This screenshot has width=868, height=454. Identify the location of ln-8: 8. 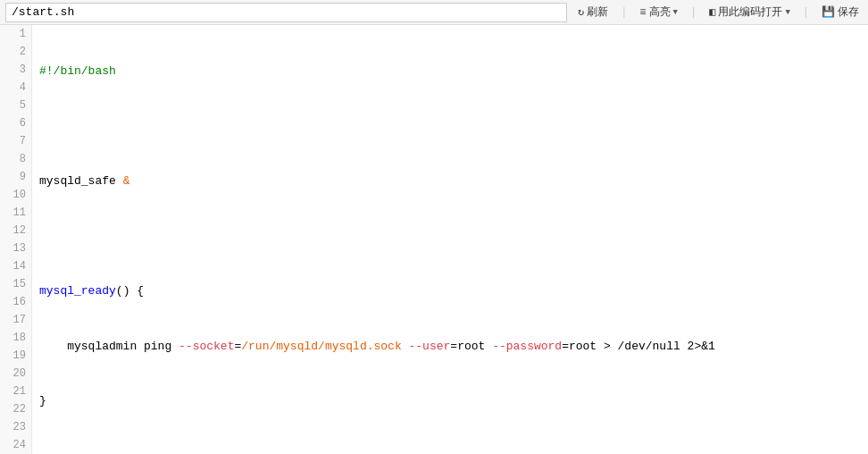
(16, 159).